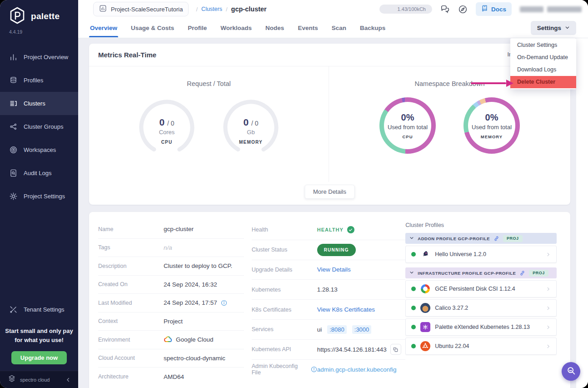 Image resolution: width=588 pixels, height=388 pixels. I want to click on profile-layer-ubuntu: Ubuntu 22.04, so click(481, 346).